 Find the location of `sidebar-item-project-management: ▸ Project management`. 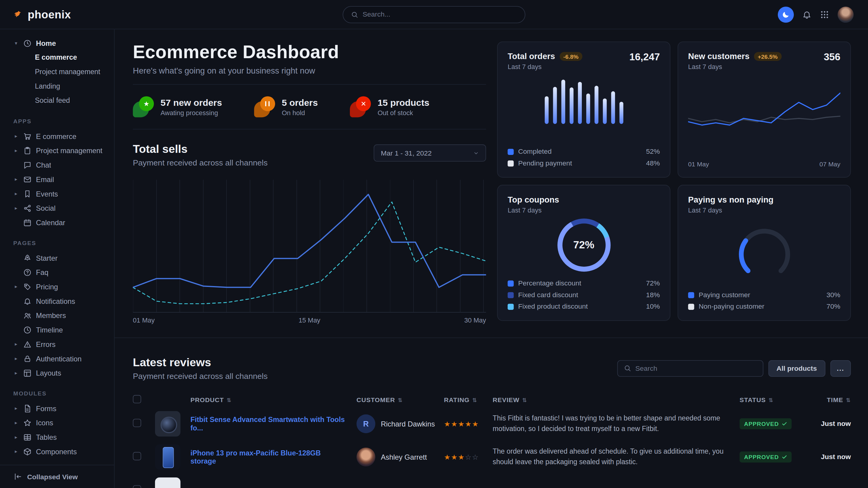

sidebar-item-project-management: ▸ Project management is located at coordinates (57, 150).